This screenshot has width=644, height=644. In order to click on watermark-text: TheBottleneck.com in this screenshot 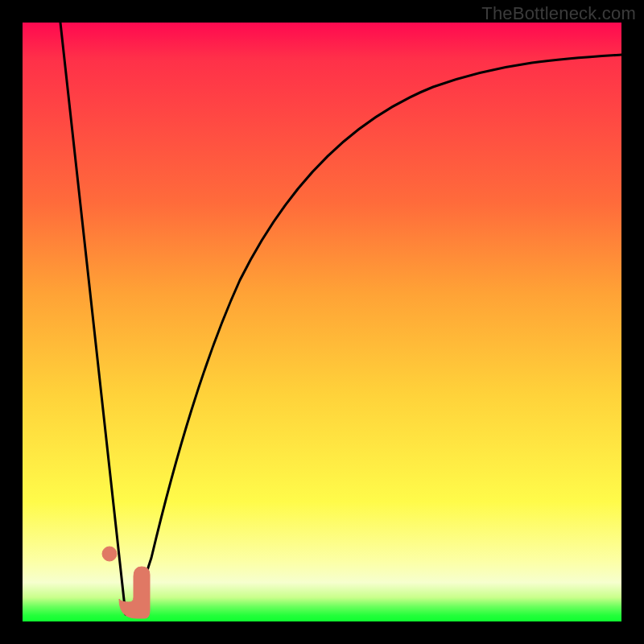, I will do `click(559, 14)`.